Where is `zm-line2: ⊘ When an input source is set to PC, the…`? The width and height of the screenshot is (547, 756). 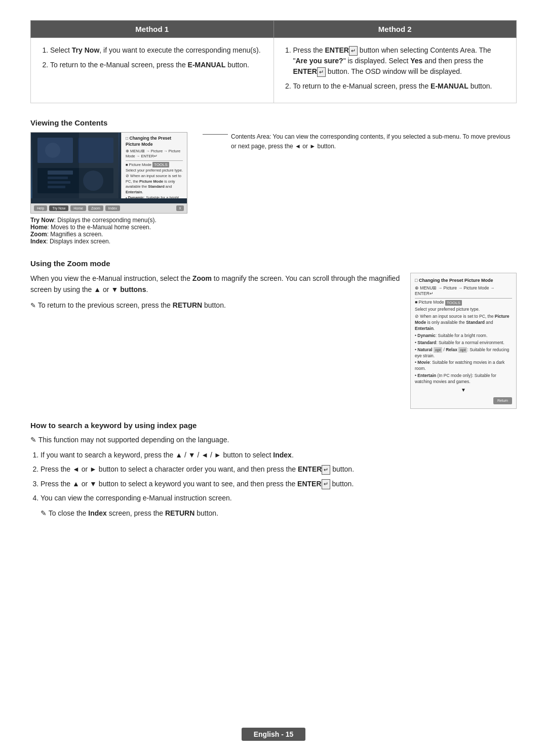
zm-line2: ⊘ When an input source is set to PC, the… is located at coordinates (463, 323).